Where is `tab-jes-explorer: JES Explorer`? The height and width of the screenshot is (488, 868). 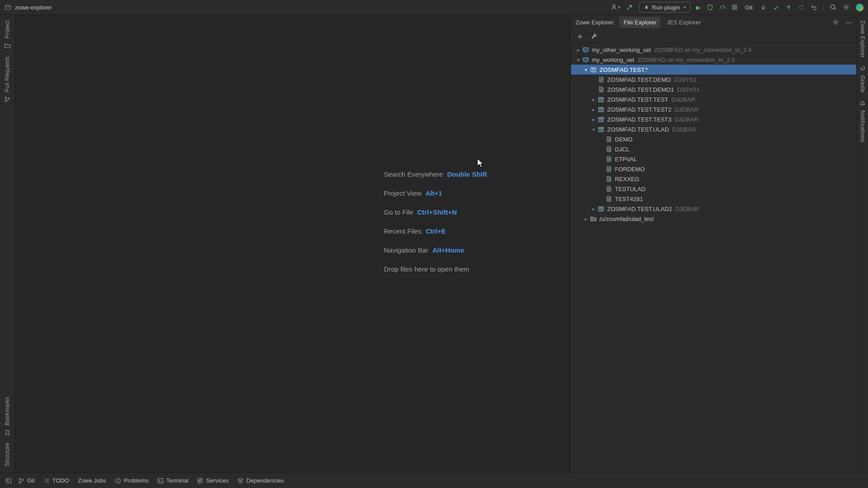 tab-jes-explorer: JES Explorer is located at coordinates (684, 23).